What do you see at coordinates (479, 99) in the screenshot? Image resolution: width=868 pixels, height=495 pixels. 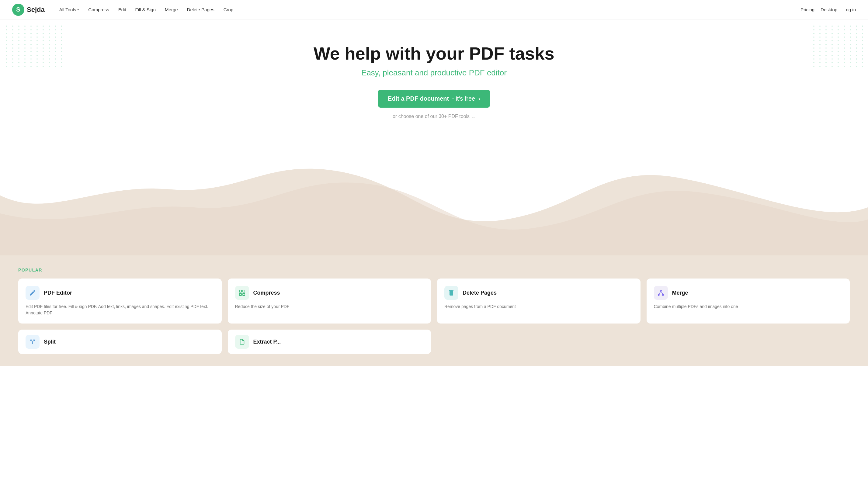 I see `arrow-right-icon: ›` at bounding box center [479, 99].